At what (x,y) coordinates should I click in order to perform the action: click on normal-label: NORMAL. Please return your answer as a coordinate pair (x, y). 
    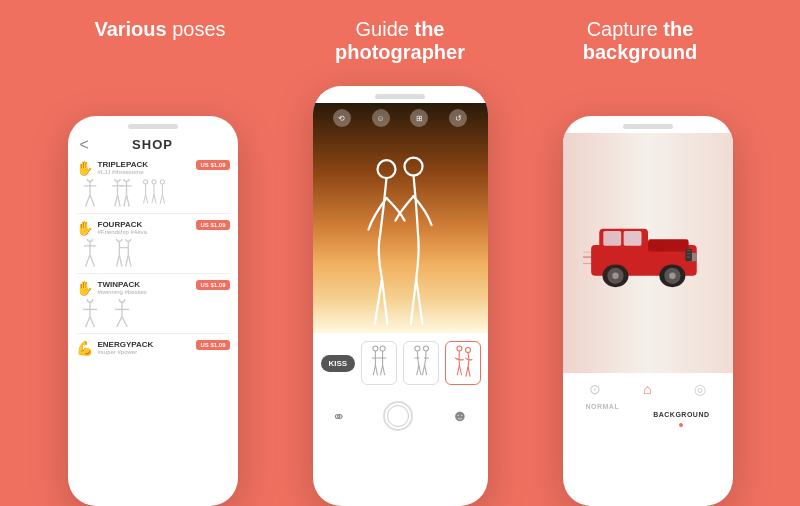
    Looking at the image, I should click on (602, 415).